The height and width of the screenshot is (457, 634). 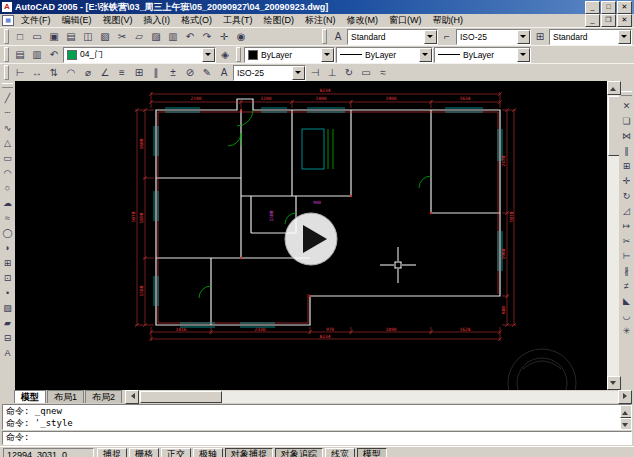 What do you see at coordinates (383, 73) in the screenshot?
I see `dimension-wave-icon: ≈` at bounding box center [383, 73].